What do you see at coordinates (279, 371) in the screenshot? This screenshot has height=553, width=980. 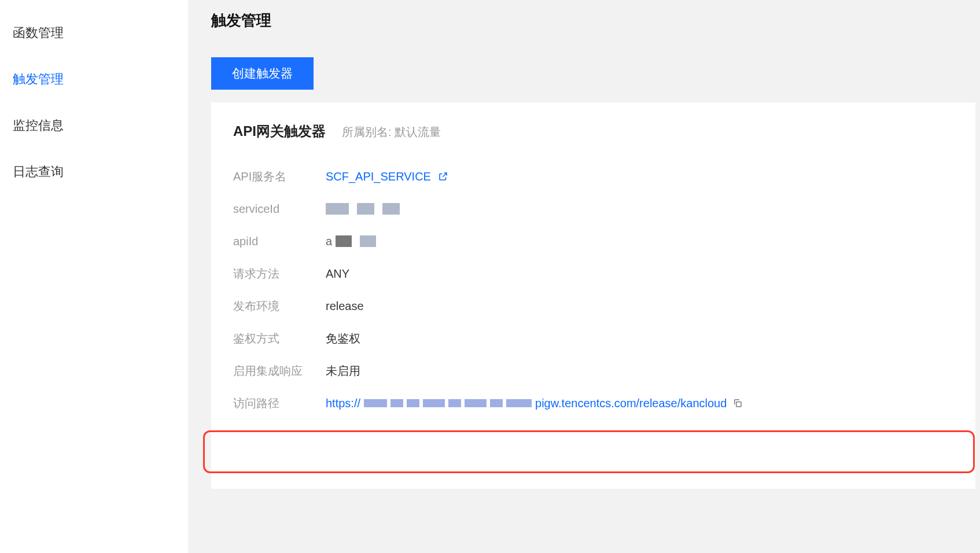 I see `field-label: 启用集成响应` at bounding box center [279, 371].